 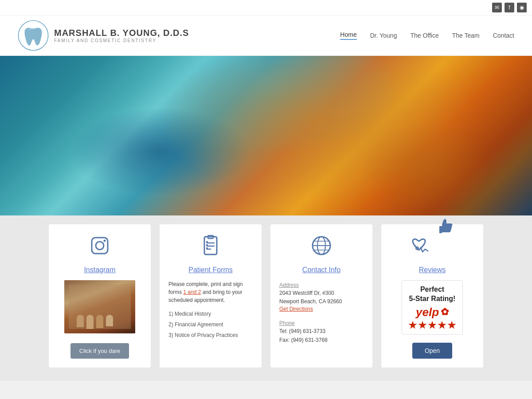 I want to click on yelp-title-line1: Perfect, so click(x=432, y=290).